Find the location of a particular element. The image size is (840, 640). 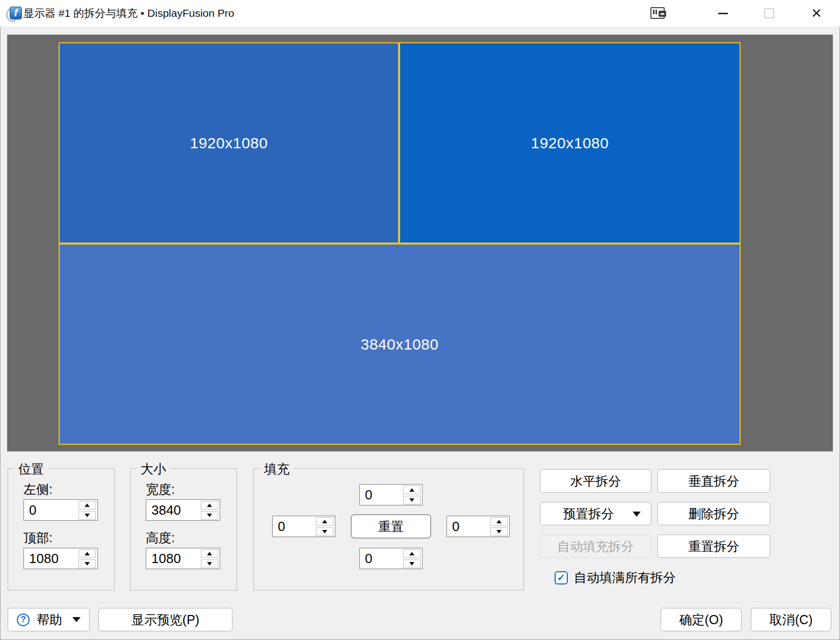

horizontal-split-button: 水平拆分 is located at coordinates (595, 481).